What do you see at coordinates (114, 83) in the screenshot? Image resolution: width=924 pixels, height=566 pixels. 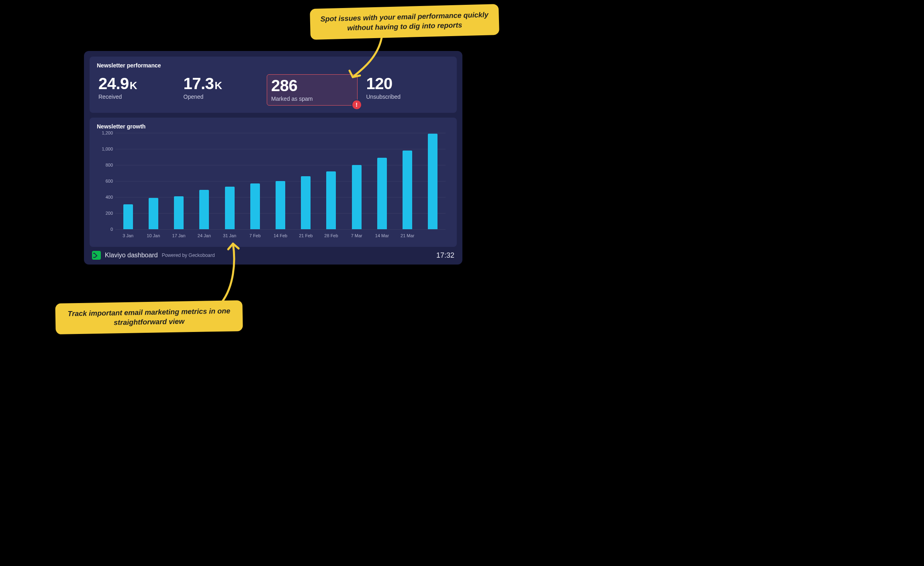 I see `metric-received-number: 24.9` at bounding box center [114, 83].